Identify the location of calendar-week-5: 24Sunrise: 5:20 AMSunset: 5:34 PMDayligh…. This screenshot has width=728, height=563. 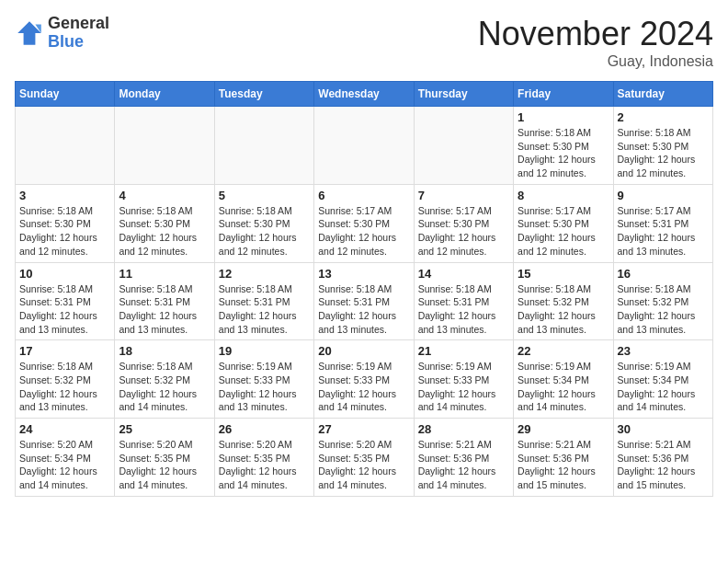
(364, 458).